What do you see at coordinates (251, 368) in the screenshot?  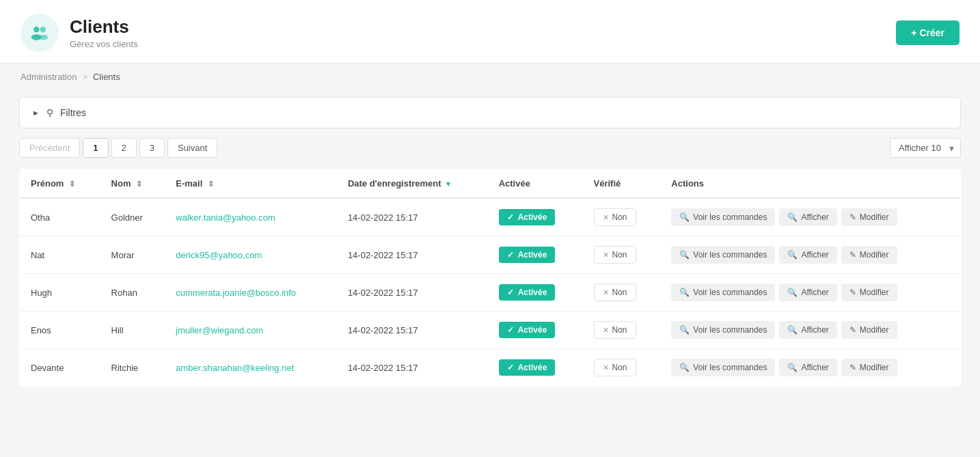 I see `cell-email: amber.shanahan@keeling.net` at bounding box center [251, 368].